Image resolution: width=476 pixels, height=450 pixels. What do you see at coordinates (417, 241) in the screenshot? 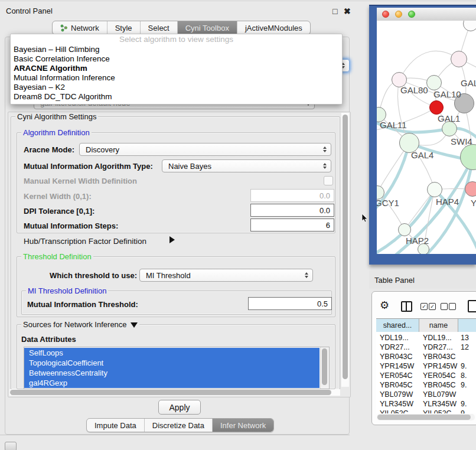
I see `node-label-hap2: HAP2` at bounding box center [417, 241].